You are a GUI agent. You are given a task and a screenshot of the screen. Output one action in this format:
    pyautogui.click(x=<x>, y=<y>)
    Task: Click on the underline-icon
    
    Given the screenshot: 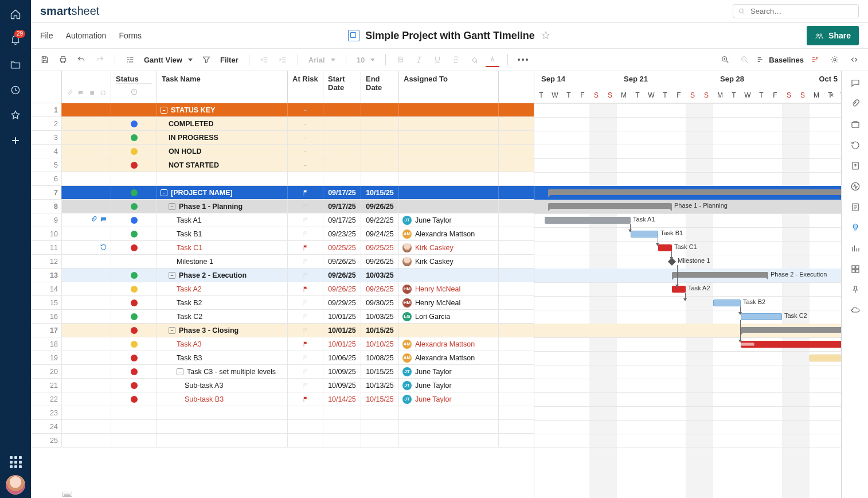 What is the action you would take?
    pyautogui.click(x=437, y=60)
    